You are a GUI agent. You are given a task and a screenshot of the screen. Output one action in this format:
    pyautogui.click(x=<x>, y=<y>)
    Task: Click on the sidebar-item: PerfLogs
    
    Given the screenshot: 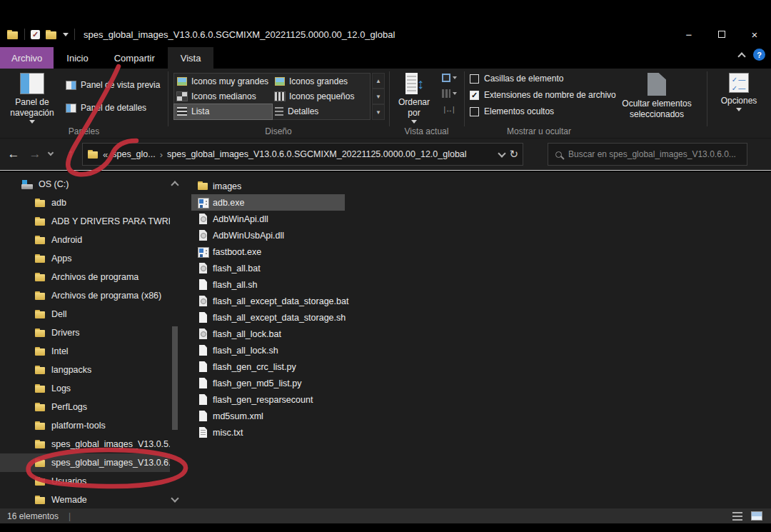 What is the action you would take?
    pyautogui.click(x=85, y=407)
    